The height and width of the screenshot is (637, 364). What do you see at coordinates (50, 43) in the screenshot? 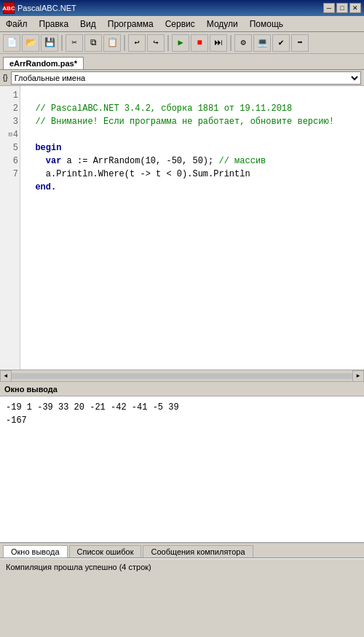
I see `save-button: 💾` at bounding box center [50, 43].